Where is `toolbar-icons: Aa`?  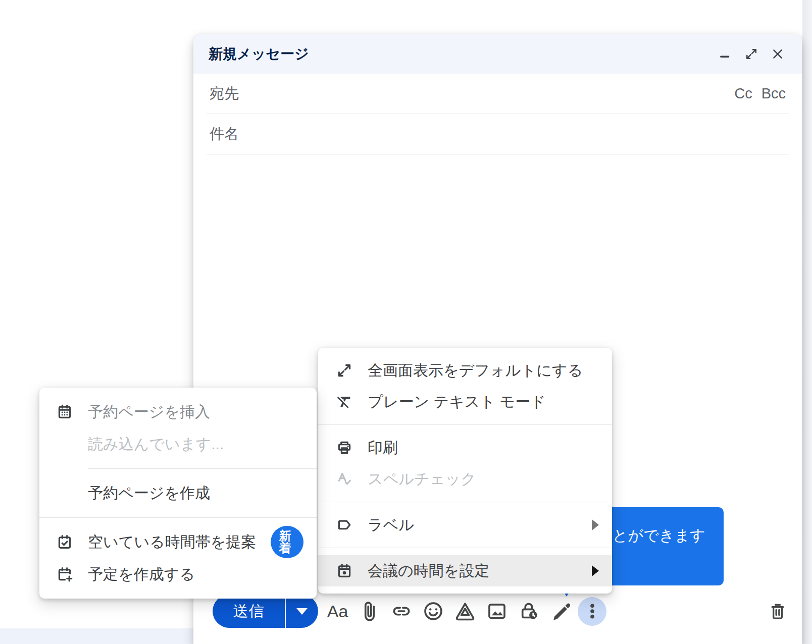 toolbar-icons: Aa is located at coordinates (465, 611).